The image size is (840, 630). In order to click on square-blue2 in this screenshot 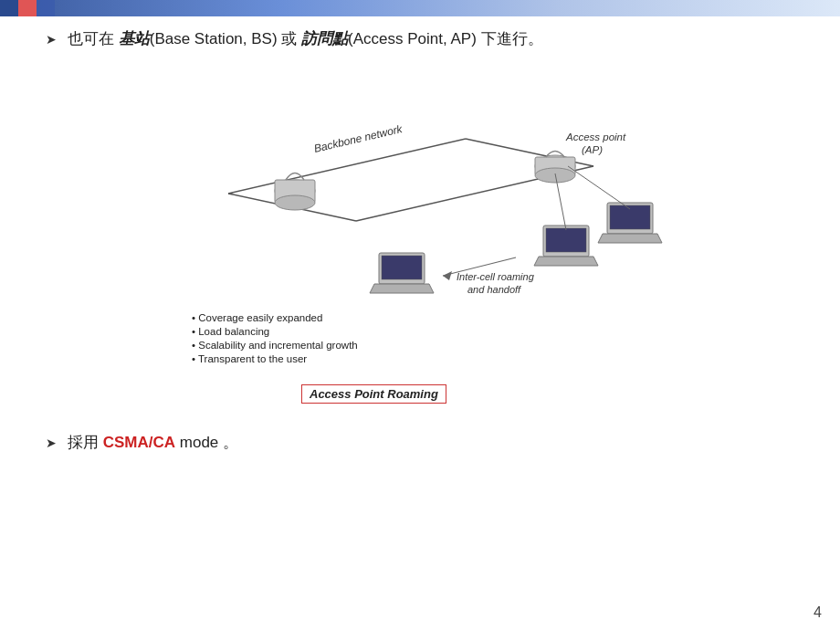, I will do `click(46, 8)`.